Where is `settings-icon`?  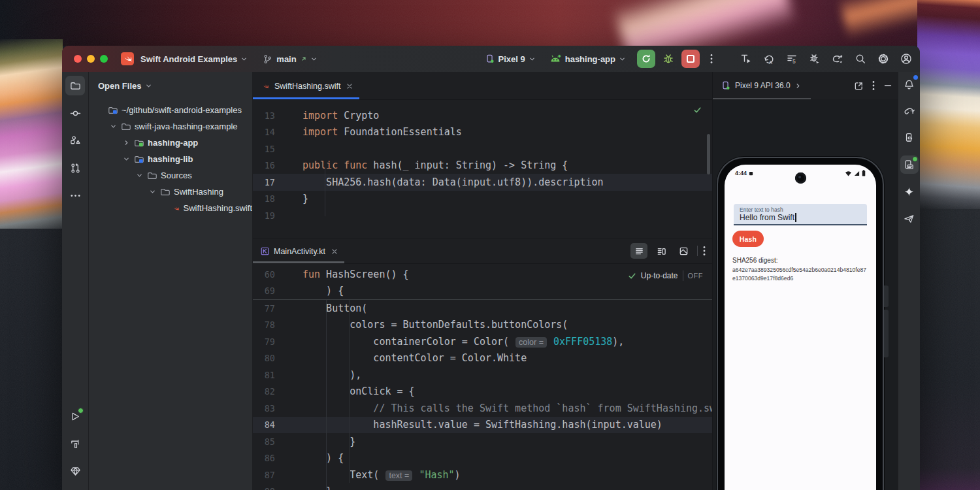 settings-icon is located at coordinates (883, 59).